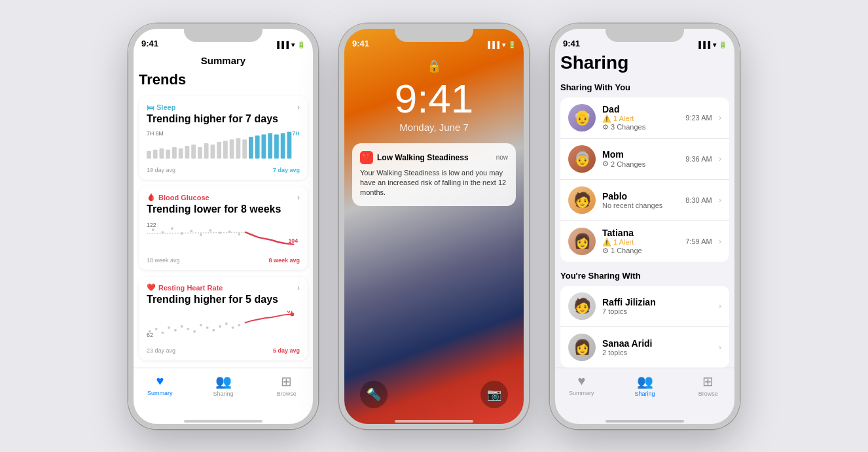 This screenshot has width=868, height=452. What do you see at coordinates (581, 385) in the screenshot?
I see `tab-summary-3: ♥ Summary` at bounding box center [581, 385].